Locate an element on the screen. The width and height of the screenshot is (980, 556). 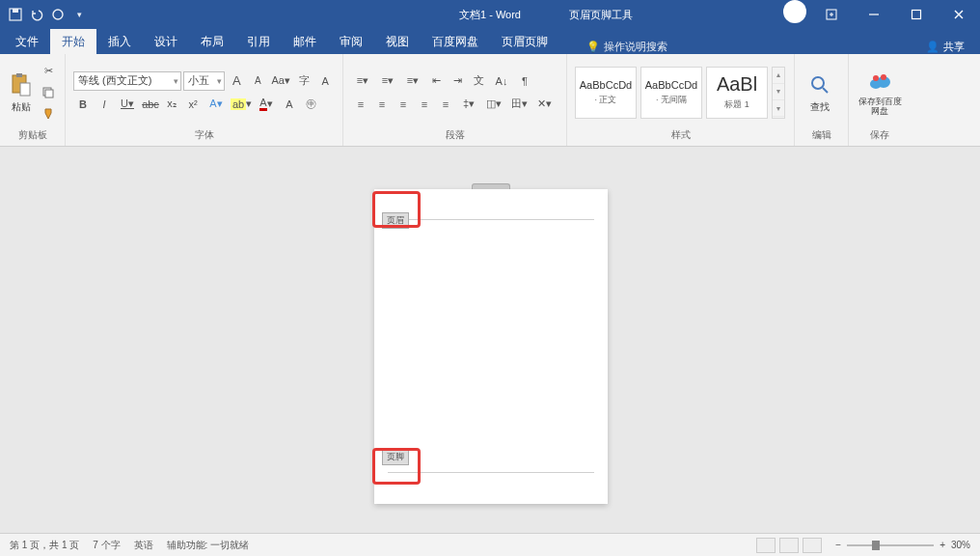
decrease-indent-icon: ⇤ is located at coordinates (436, 81).